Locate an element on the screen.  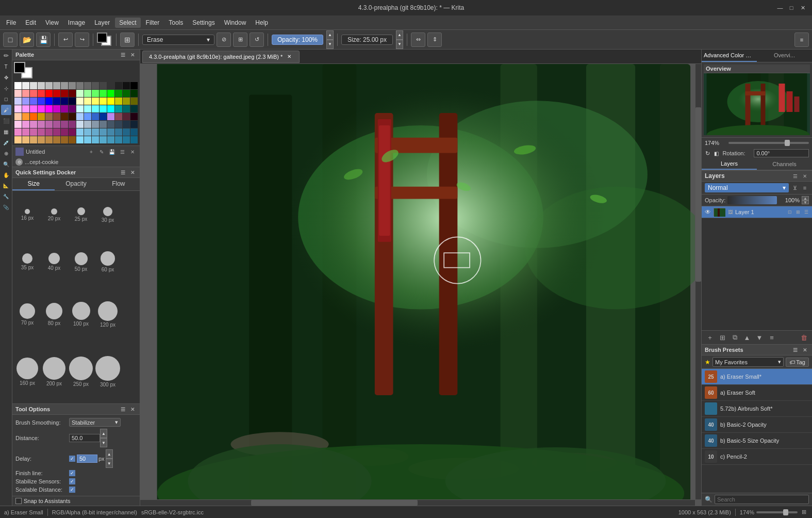
redo-button: ↪ is located at coordinates (82, 40).